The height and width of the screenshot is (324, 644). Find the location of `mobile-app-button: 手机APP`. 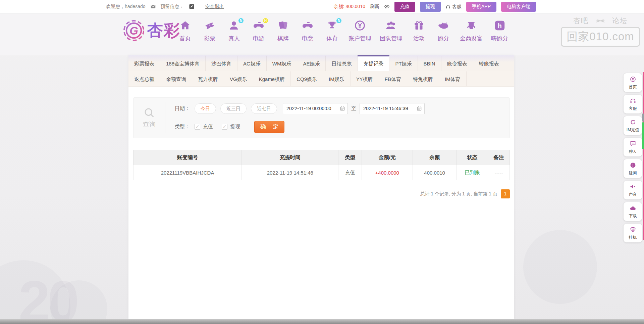

mobile-app-button: 手机APP is located at coordinates (481, 7).